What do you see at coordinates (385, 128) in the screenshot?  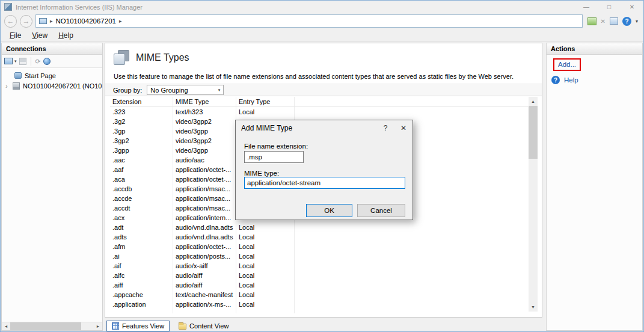 I see `dialog-help-button: ?` at bounding box center [385, 128].